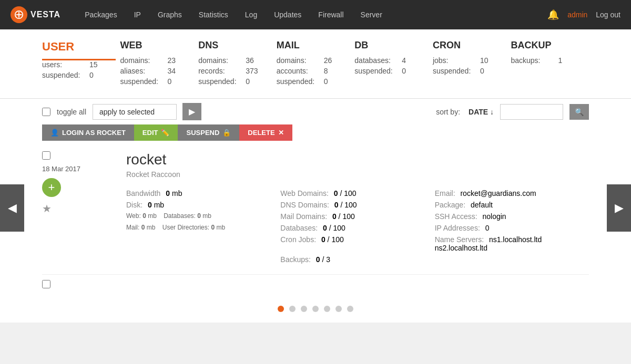  I want to click on nav-server: Server, so click(371, 15).